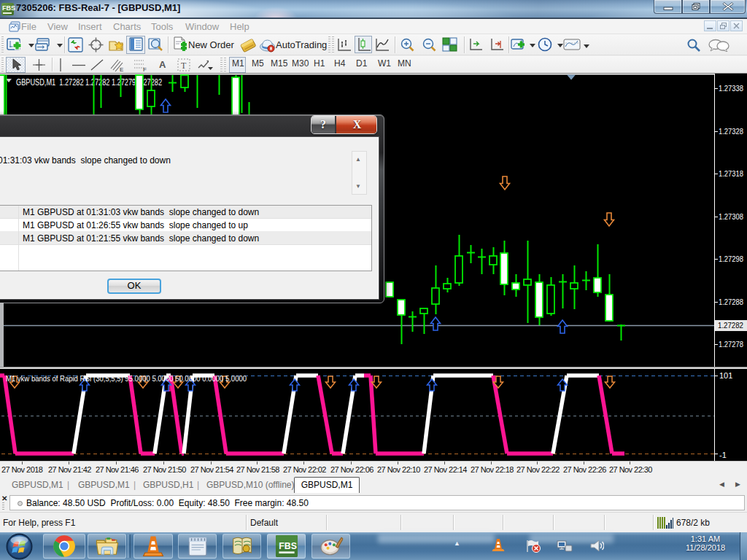 The image size is (747, 560). I want to click on svg-text: 1.27328, so click(731, 131).